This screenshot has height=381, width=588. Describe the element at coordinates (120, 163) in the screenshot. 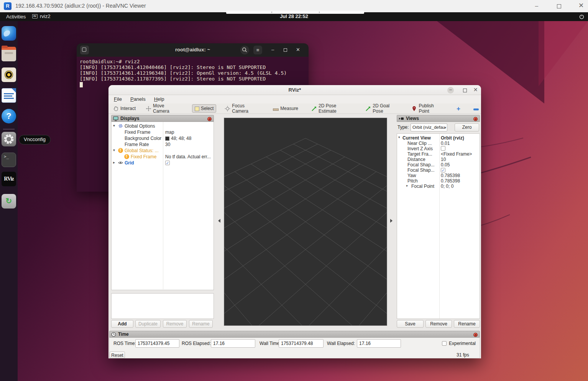

I see `eye-icon` at that location.